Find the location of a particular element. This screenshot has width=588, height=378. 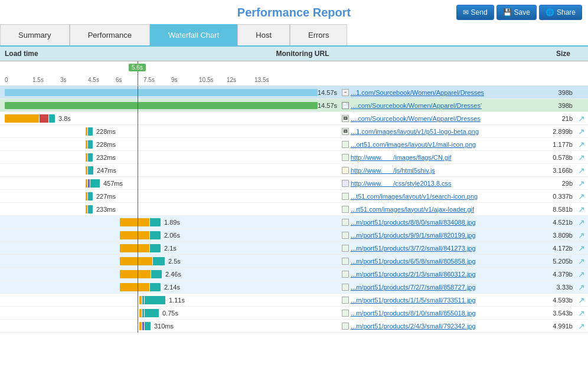

bar-cell-12: 2.1s is located at coordinates (170, 248).